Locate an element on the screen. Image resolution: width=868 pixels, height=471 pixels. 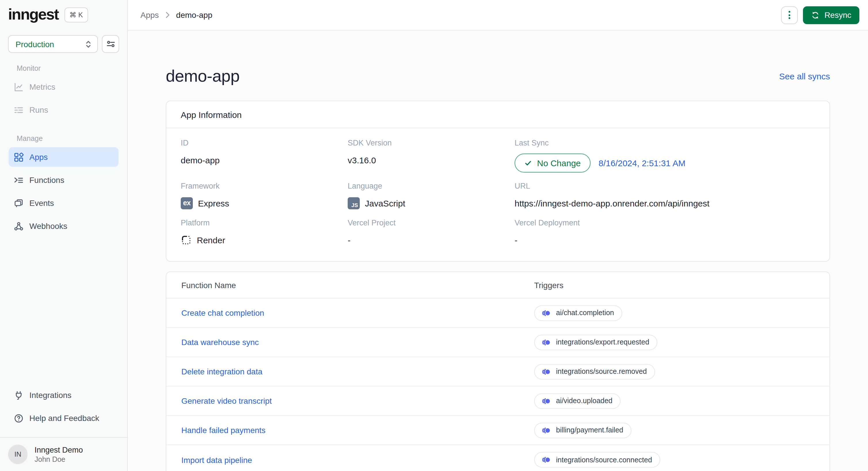
see-all-syncs-link: See all syncs is located at coordinates (805, 76).